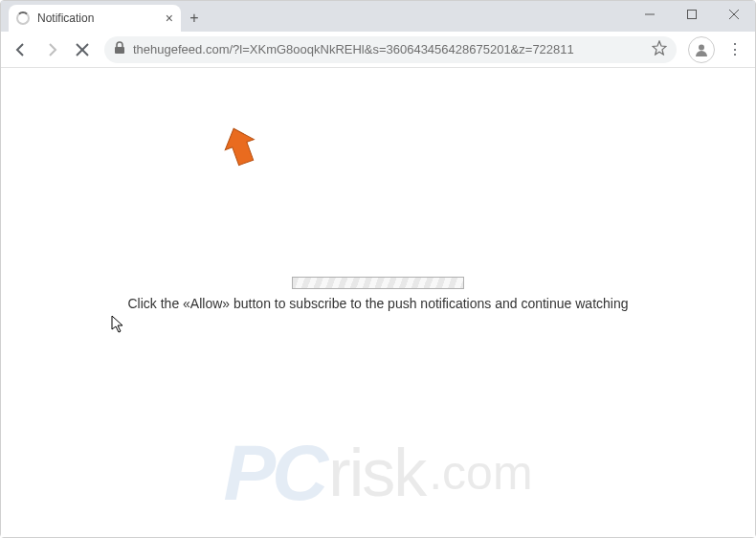 Image resolution: width=756 pixels, height=538 pixels. I want to click on cursor-icon, so click(118, 326).